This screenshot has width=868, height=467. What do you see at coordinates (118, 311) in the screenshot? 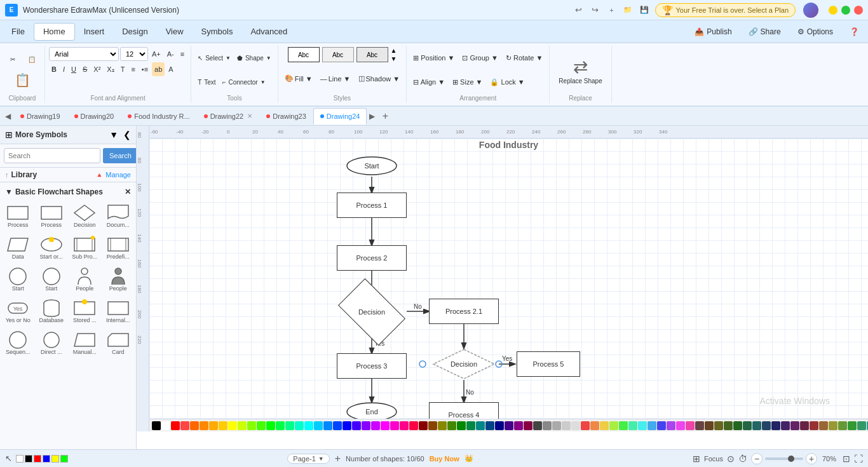
I see `shape-item-internal: Internal...` at bounding box center [118, 311].